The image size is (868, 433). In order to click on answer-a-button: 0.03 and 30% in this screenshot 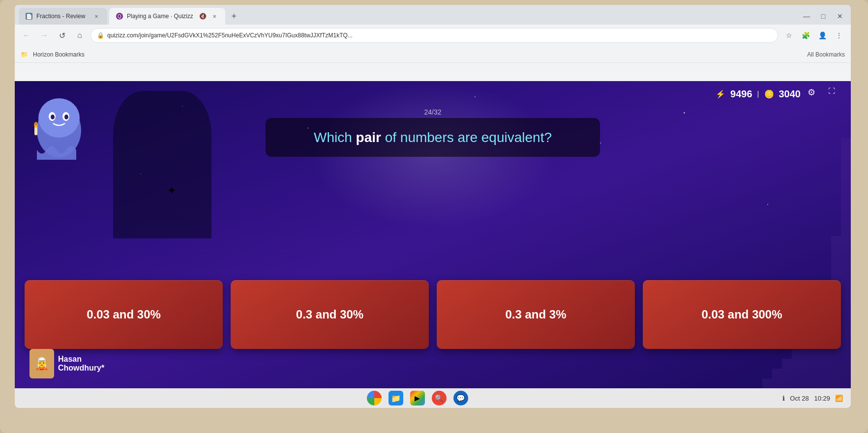, I will do `click(124, 315)`.